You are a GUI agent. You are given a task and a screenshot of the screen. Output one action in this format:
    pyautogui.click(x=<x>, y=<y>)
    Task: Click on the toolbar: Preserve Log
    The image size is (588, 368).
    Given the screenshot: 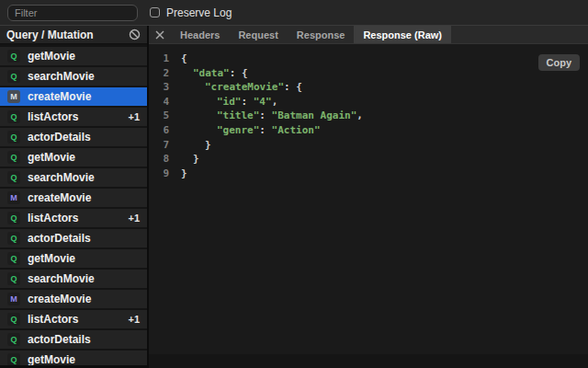 What is the action you would take?
    pyautogui.click(x=294, y=13)
    